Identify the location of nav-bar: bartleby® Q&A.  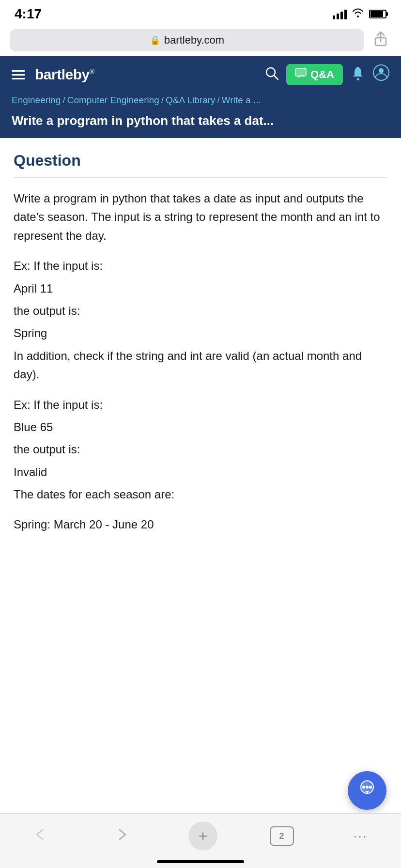
(200, 75).